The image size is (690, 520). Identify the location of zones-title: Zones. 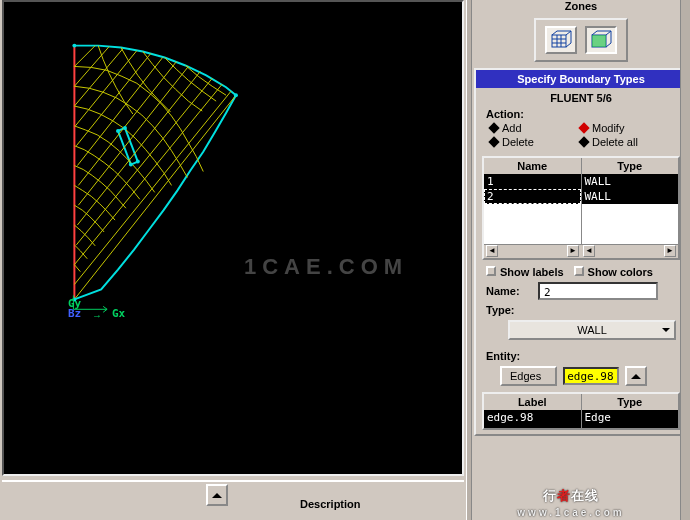
(581, 6).